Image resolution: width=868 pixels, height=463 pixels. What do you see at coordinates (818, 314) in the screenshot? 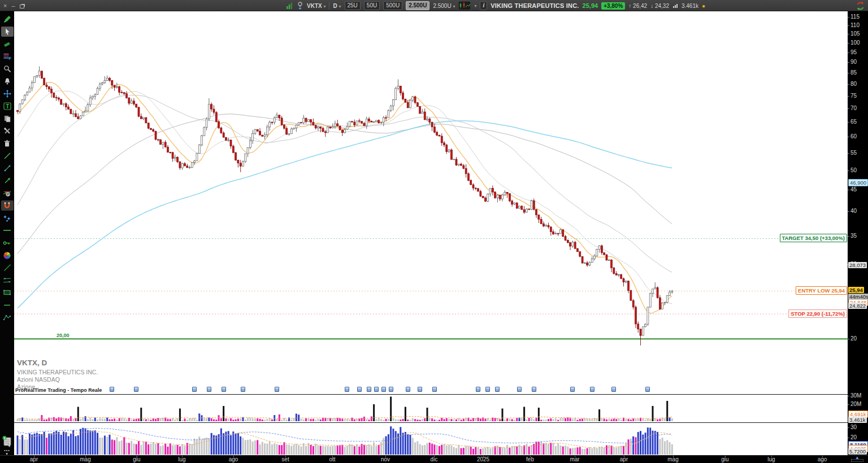
I see `stop-order-label: STOP 22,90 (-11,72%)` at bounding box center [818, 314].